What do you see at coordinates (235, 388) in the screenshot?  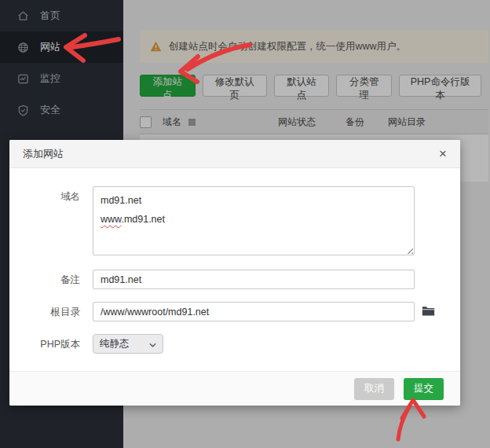 I see `modal-footer: 取消 提交` at bounding box center [235, 388].